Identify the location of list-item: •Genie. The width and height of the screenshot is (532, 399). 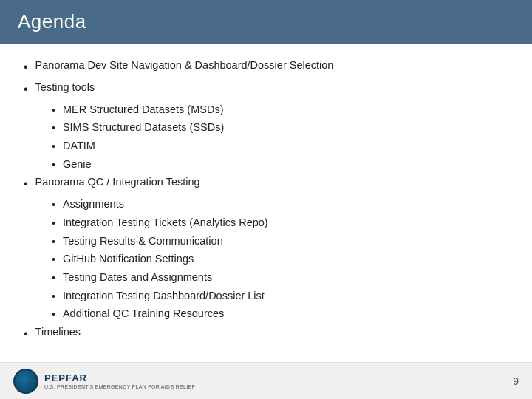
(280, 165).